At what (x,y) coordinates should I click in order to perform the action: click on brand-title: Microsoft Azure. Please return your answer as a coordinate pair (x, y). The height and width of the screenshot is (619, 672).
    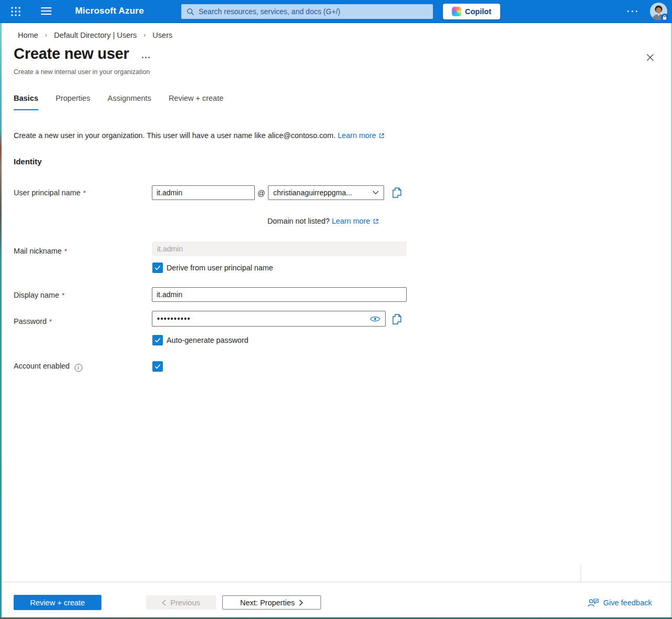
    Looking at the image, I should click on (109, 11).